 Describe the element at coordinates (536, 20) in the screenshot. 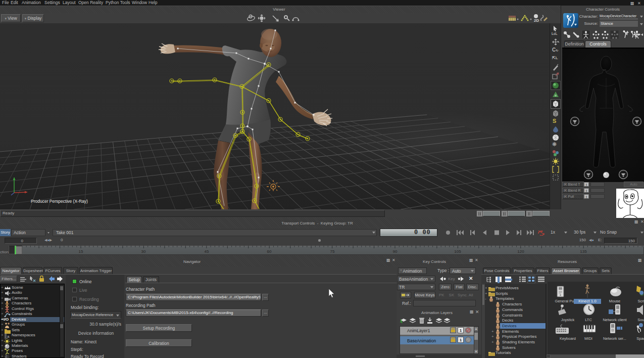

I see `svg-text: 2D` at that location.